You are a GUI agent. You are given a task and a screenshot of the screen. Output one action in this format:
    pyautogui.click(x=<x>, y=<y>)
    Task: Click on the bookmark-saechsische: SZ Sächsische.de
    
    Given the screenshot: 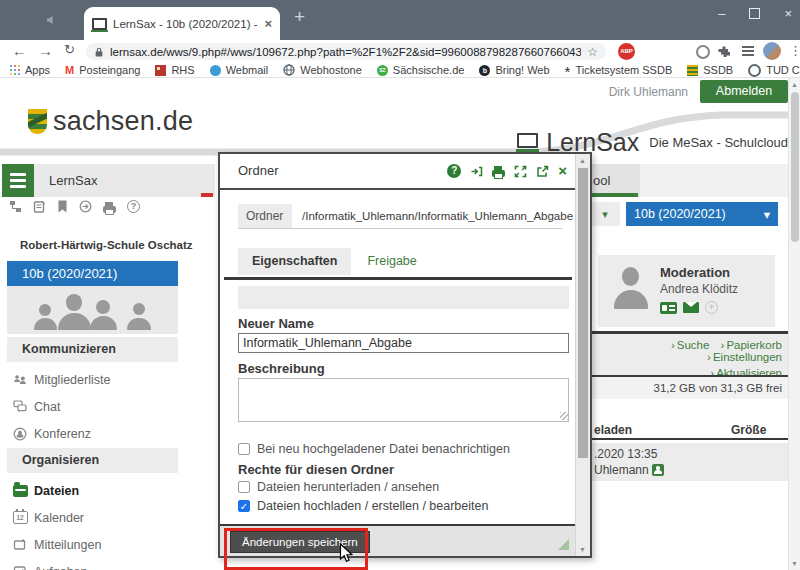 What is the action you would take?
    pyautogui.click(x=421, y=70)
    